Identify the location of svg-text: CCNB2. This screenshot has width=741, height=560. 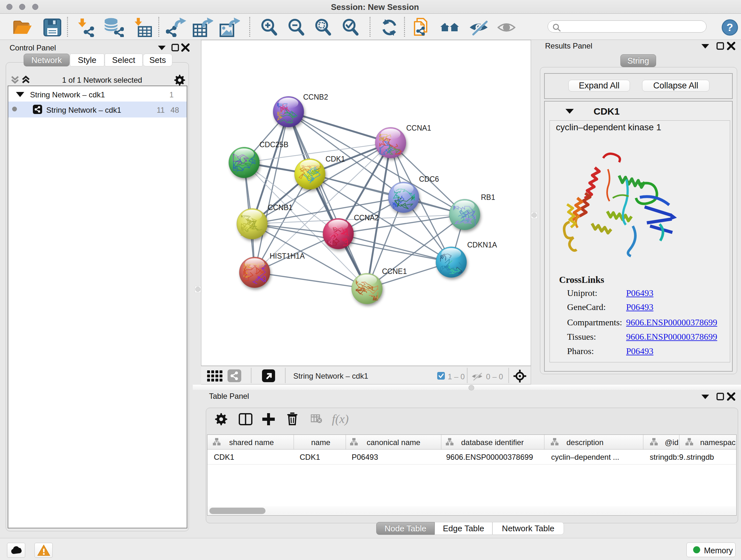
(316, 97).